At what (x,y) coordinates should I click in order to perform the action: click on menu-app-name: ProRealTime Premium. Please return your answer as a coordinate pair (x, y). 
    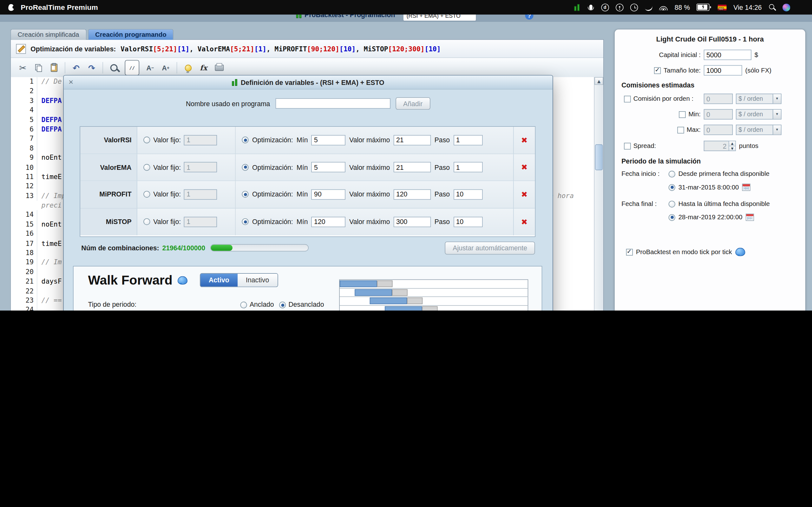
    Looking at the image, I should click on (59, 7).